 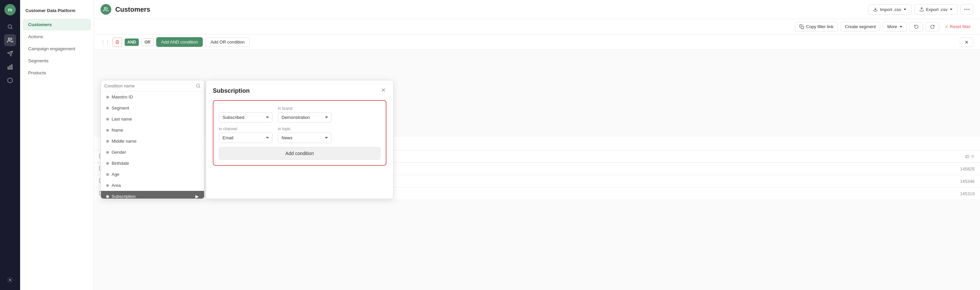 What do you see at coordinates (246, 135) in the screenshot?
I see `channel-select-group: in channel Email SMS Push` at bounding box center [246, 135].